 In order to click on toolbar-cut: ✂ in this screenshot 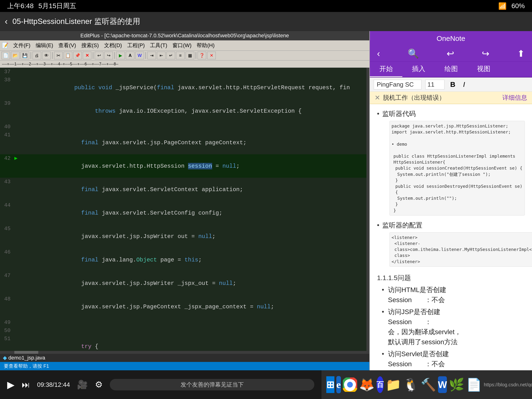, I will do `click(58, 56)`.